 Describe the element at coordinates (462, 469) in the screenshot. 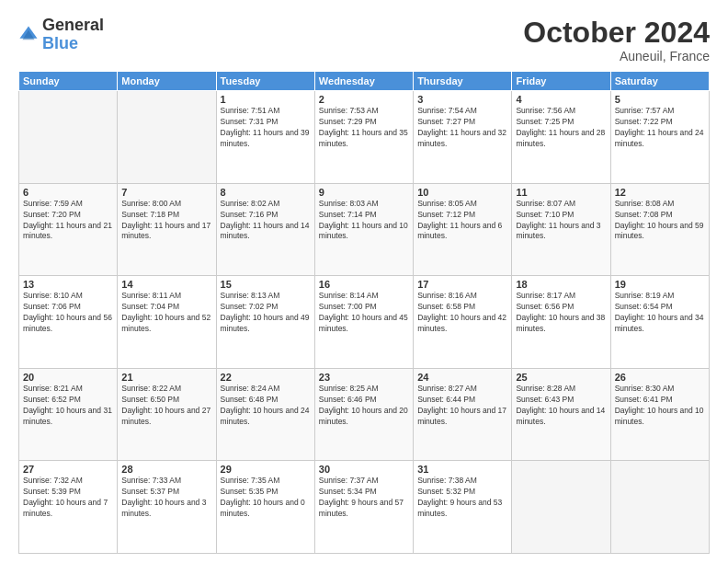

I see `day-number: 31` at that location.